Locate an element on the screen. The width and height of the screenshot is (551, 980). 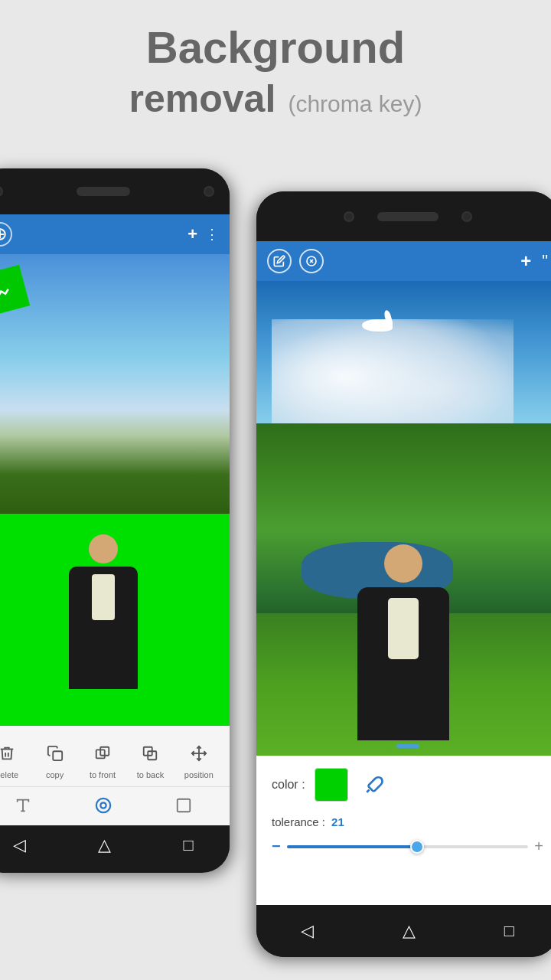
slider-fill is located at coordinates (352, 847).